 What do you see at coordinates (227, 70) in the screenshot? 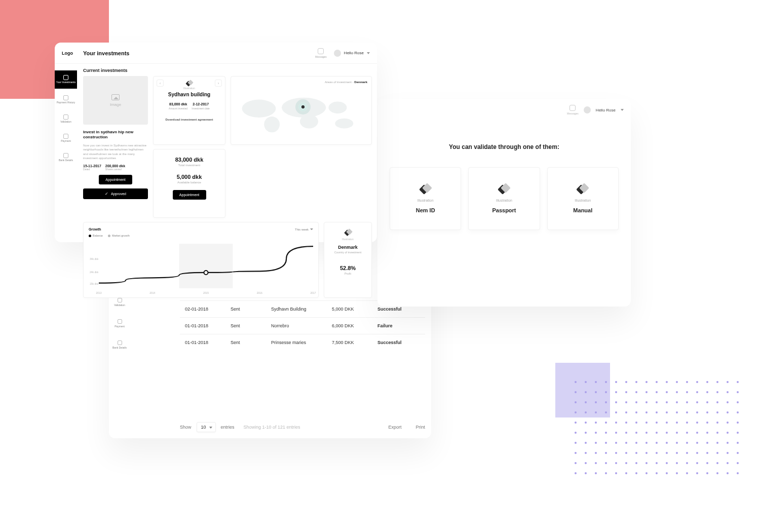
I see `section-title: Current investments` at bounding box center [227, 70].